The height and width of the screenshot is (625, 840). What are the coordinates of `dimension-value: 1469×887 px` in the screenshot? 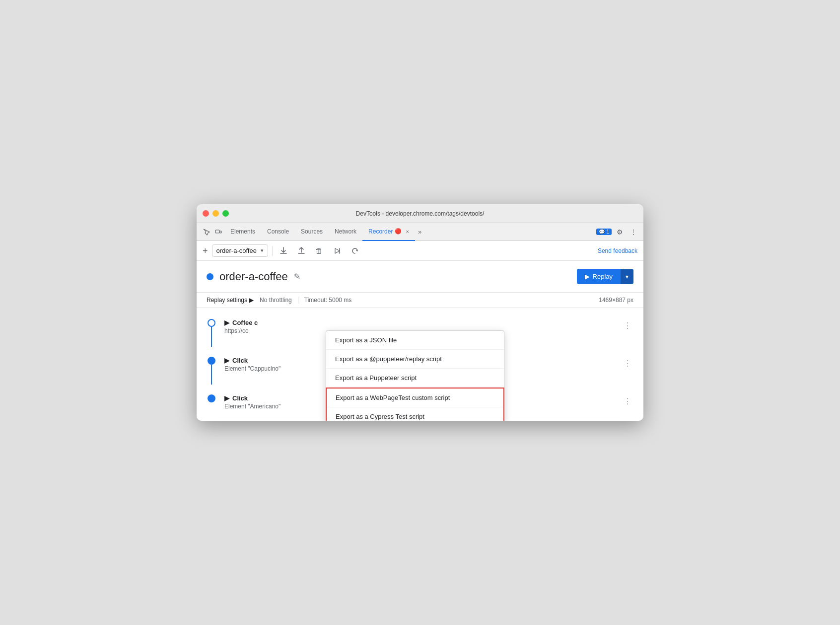 It's located at (616, 300).